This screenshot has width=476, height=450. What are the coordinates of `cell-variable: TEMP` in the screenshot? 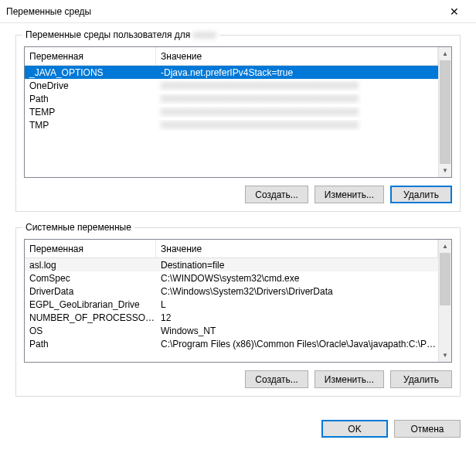 It's located at (90, 112).